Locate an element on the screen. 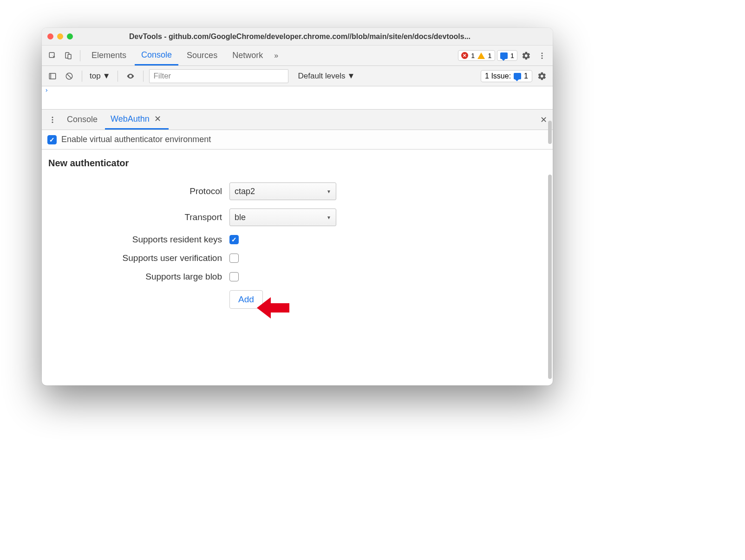 Image resolution: width=745 pixels, height=560 pixels. console-settings-gear-icon is located at coordinates (542, 76).